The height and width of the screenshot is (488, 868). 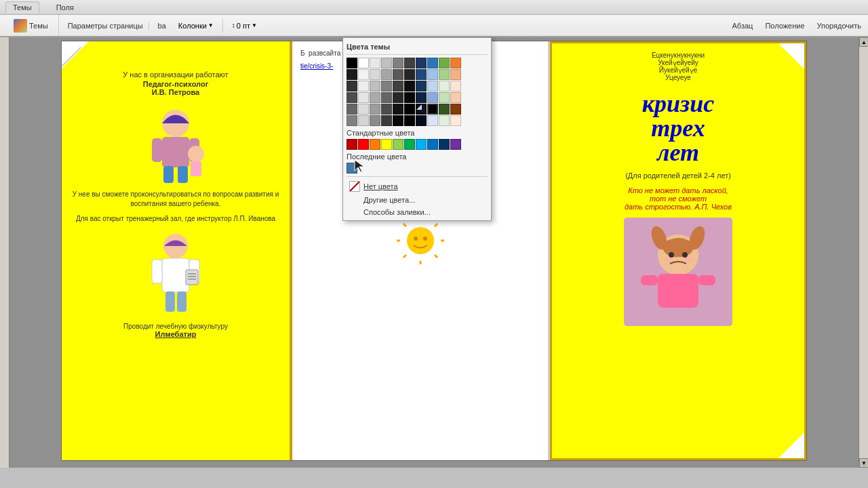 What do you see at coordinates (162, 26) in the screenshot?
I see `tb-ba: ba` at bounding box center [162, 26].